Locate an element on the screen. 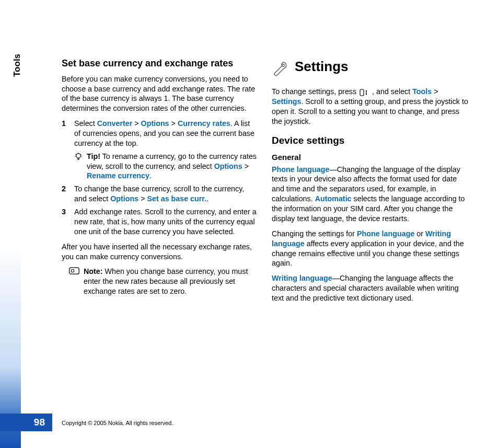  ui-tools: Tools is located at coordinates (422, 91).